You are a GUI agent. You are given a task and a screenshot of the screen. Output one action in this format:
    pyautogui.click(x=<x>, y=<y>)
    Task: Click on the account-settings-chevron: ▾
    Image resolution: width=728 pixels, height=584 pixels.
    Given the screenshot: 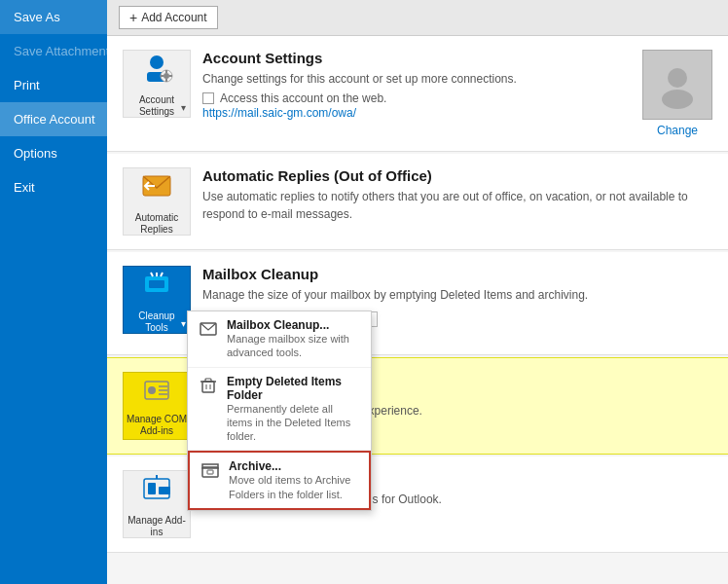 What is the action you would take?
    pyautogui.click(x=183, y=107)
    